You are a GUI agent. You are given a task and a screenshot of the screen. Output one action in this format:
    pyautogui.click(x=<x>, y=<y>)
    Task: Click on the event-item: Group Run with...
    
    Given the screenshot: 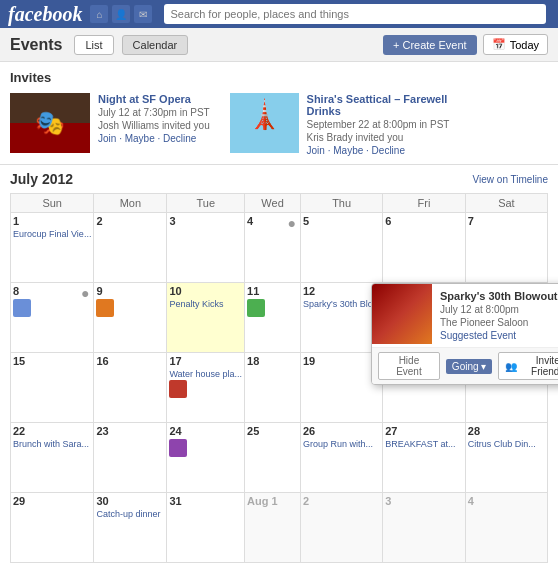 What is the action you would take?
    pyautogui.click(x=342, y=444)
    